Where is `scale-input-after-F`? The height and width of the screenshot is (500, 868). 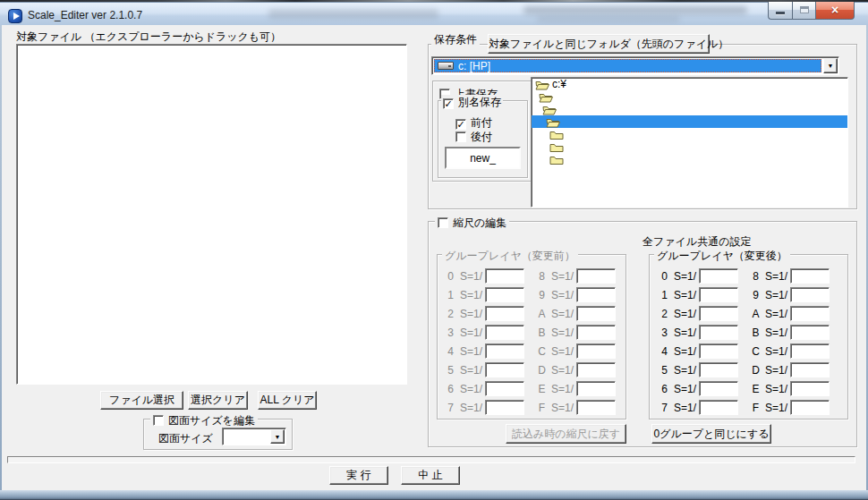
scale-input-after-F is located at coordinates (810, 408).